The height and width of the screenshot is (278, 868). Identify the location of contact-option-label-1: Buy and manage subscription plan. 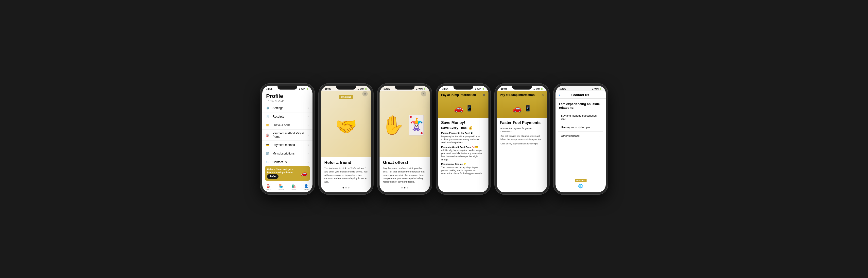
(580, 117).